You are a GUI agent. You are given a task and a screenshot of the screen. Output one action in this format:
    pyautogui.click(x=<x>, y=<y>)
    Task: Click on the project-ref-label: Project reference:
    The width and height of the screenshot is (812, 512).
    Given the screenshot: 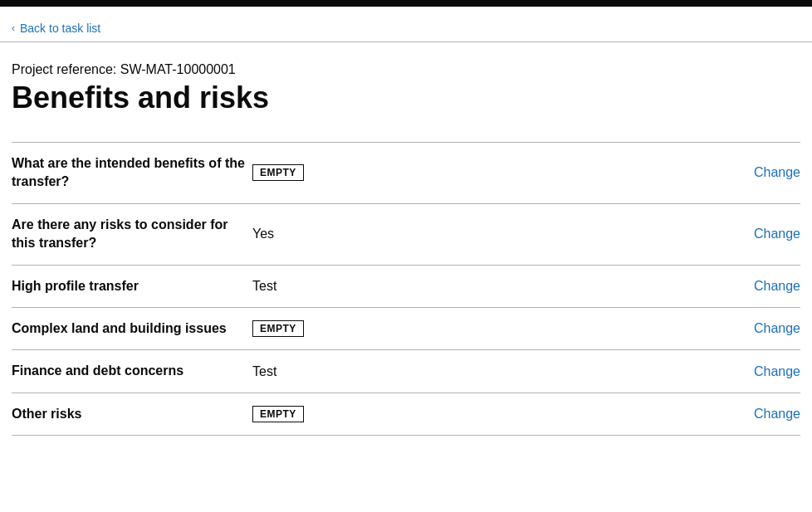 What is the action you would take?
    pyautogui.click(x=64, y=70)
    